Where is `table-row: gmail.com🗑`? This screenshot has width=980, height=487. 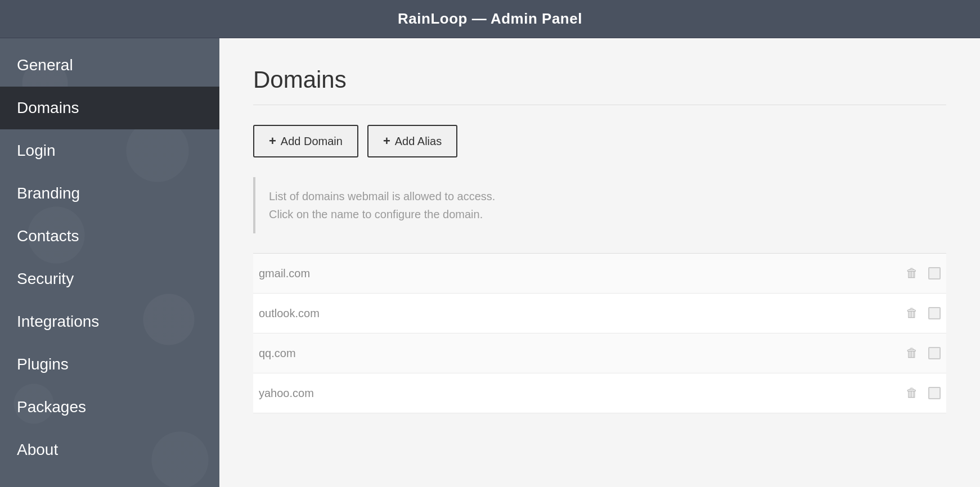
table-row: gmail.com🗑 is located at coordinates (600, 273).